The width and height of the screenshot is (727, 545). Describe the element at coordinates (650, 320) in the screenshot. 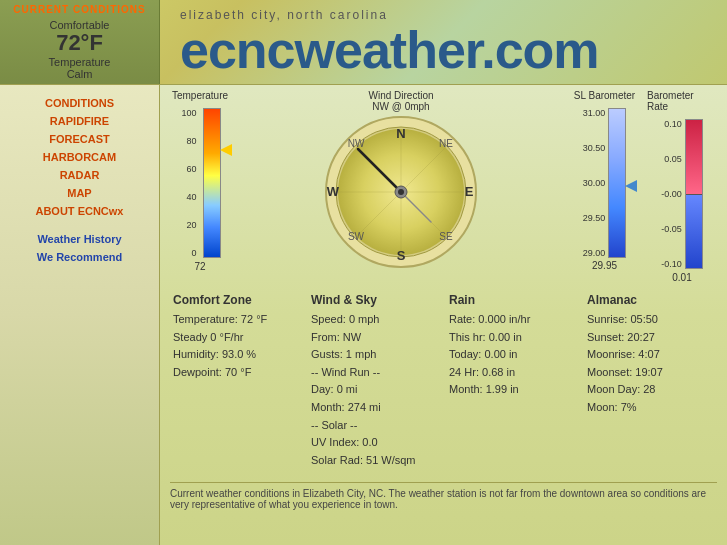

I see `almanac-sunrise: Sunrise: 05:50` at that location.